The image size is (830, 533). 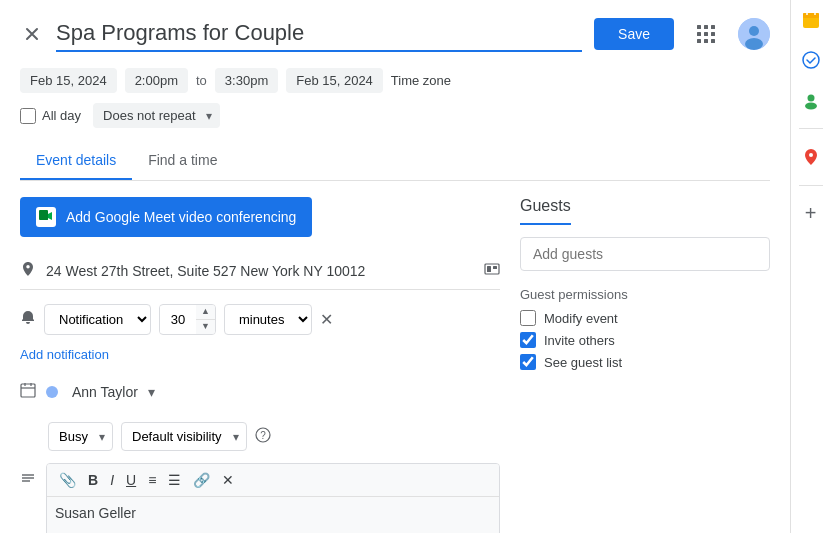 What do you see at coordinates (645, 254) in the screenshot?
I see `add-guests-input` at bounding box center [645, 254].